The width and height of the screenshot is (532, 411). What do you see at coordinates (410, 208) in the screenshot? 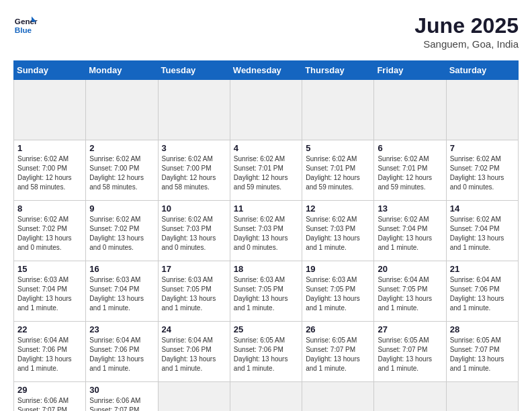
I see `day-number: 13` at bounding box center [410, 208].